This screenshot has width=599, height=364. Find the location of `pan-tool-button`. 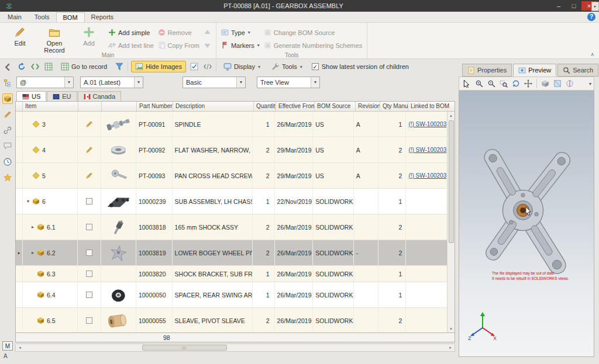

pan-tool-button is located at coordinates (528, 84).